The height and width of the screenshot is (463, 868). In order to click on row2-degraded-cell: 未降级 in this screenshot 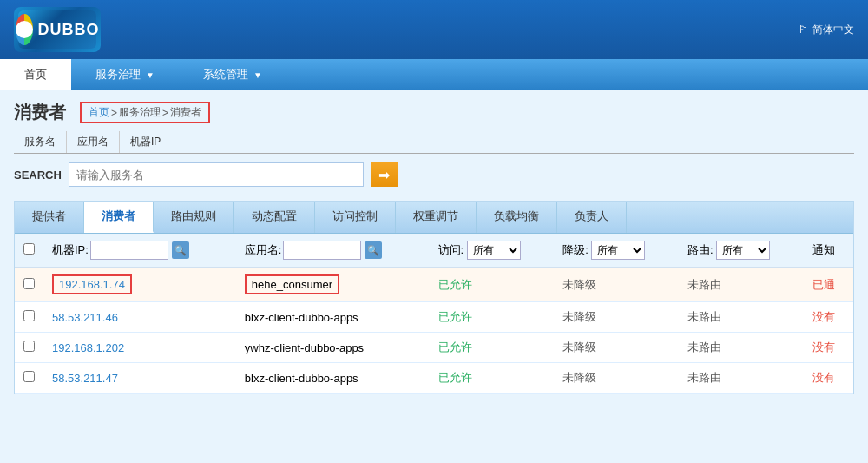, I will do `click(616, 318)`.